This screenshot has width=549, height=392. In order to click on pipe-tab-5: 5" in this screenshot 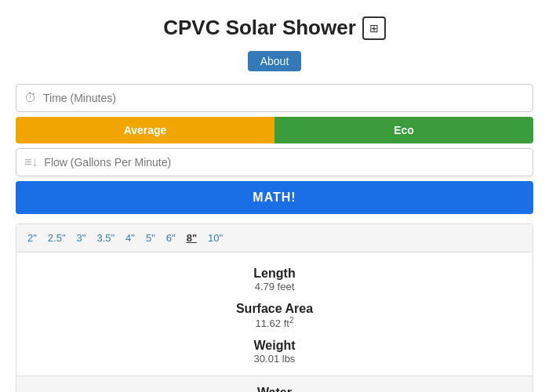, I will do `click(151, 238)`.